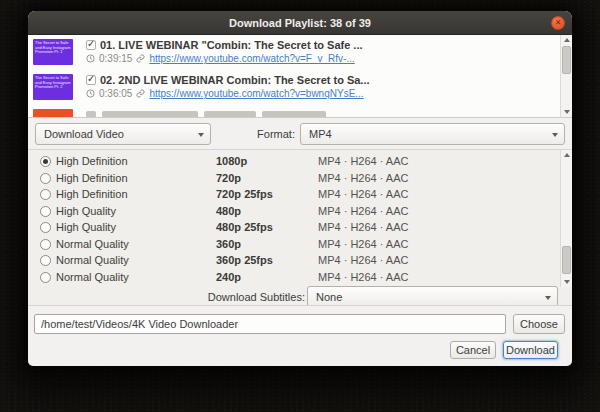 This screenshot has height=412, width=600. I want to click on video-item-2: The Secret to Safe and Easy Instagram Pr…, so click(294, 89).